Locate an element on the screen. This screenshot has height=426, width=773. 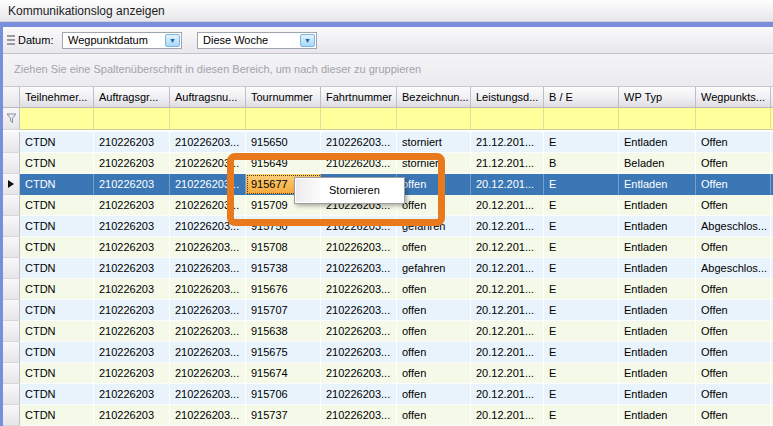
filter-cell-tournummer is located at coordinates (284, 119).